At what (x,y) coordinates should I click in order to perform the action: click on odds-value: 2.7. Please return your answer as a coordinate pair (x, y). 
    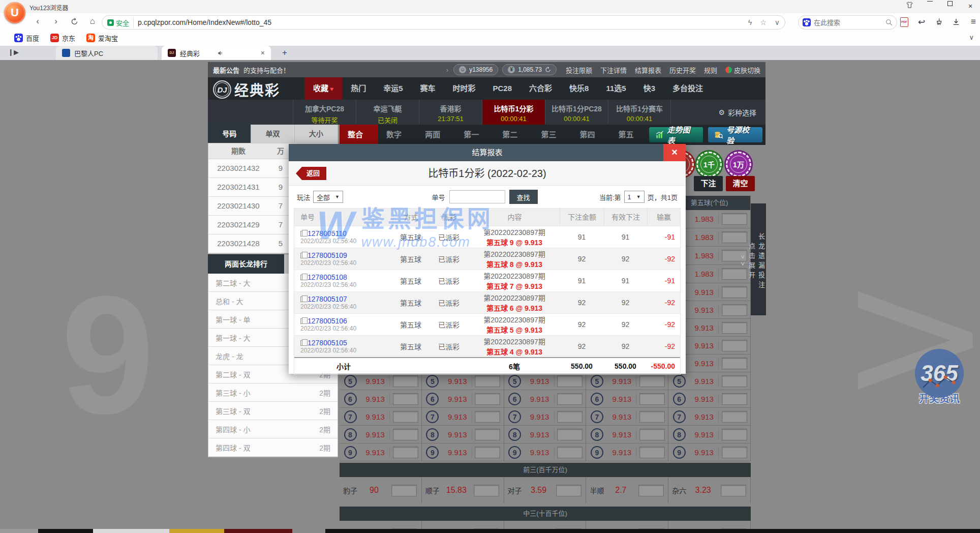
    Looking at the image, I should click on (621, 490).